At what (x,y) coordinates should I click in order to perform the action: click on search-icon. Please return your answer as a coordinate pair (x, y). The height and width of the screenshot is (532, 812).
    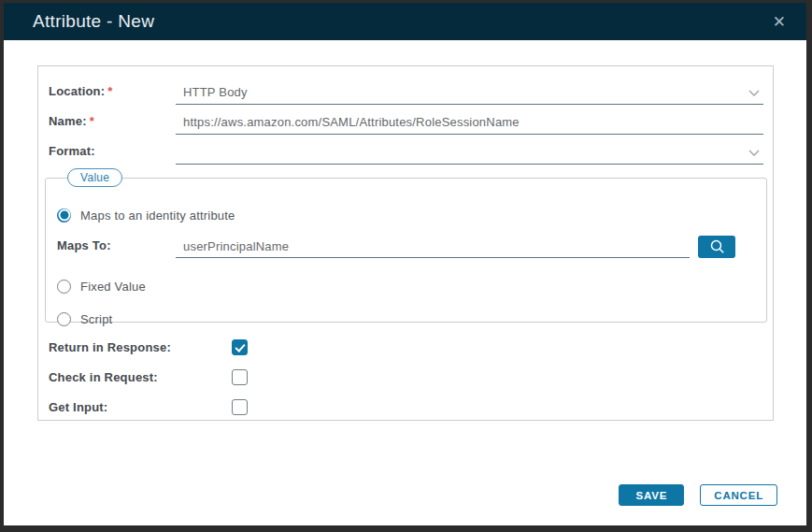
    Looking at the image, I should click on (718, 247).